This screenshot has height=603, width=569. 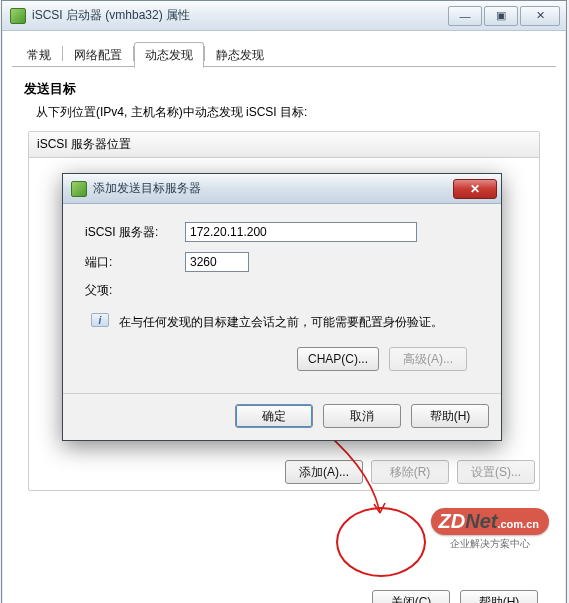 What do you see at coordinates (475, 189) in the screenshot?
I see `dialog-close-button: ✕` at bounding box center [475, 189].